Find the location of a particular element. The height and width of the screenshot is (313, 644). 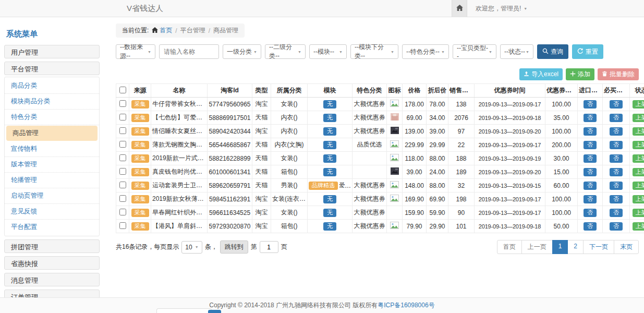

sidebar-item-0: 用户管理 is located at coordinates (52, 52).